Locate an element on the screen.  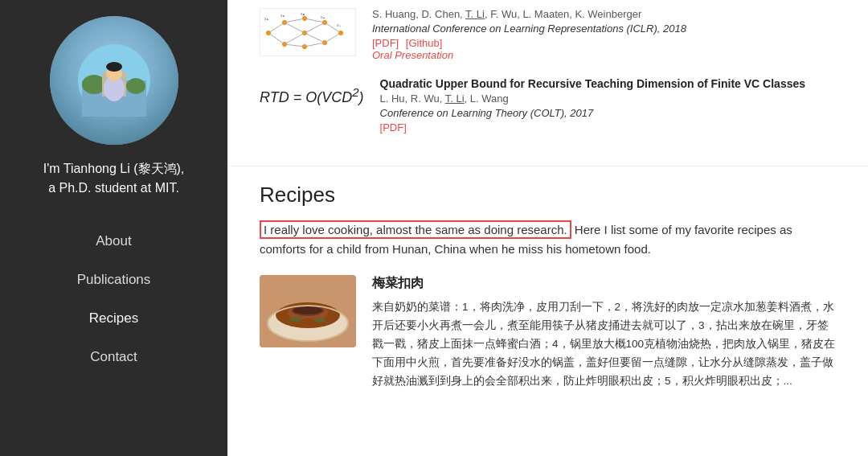
recipe-text: 来自奶奶的菜谱：1，将肉洗净，皮用刀刮一下，2，将洗好的肉放一定凉水加葱姜料酒煮… is located at coordinates (604, 344).